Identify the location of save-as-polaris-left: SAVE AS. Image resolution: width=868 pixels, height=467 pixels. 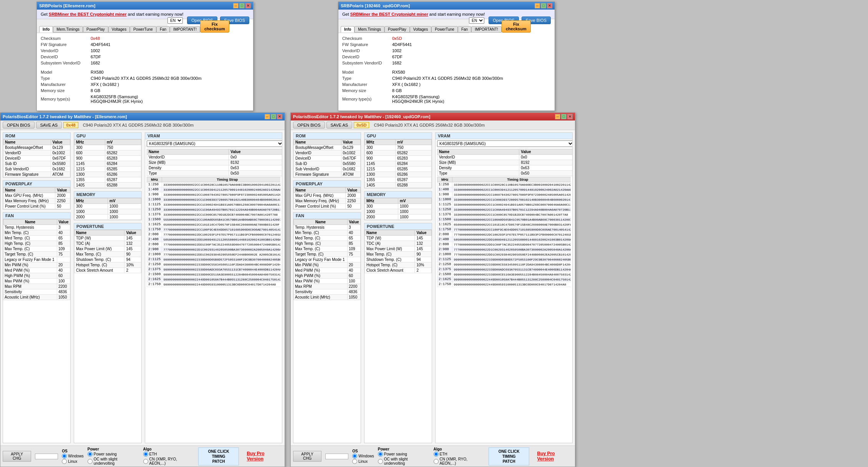
(49, 125).